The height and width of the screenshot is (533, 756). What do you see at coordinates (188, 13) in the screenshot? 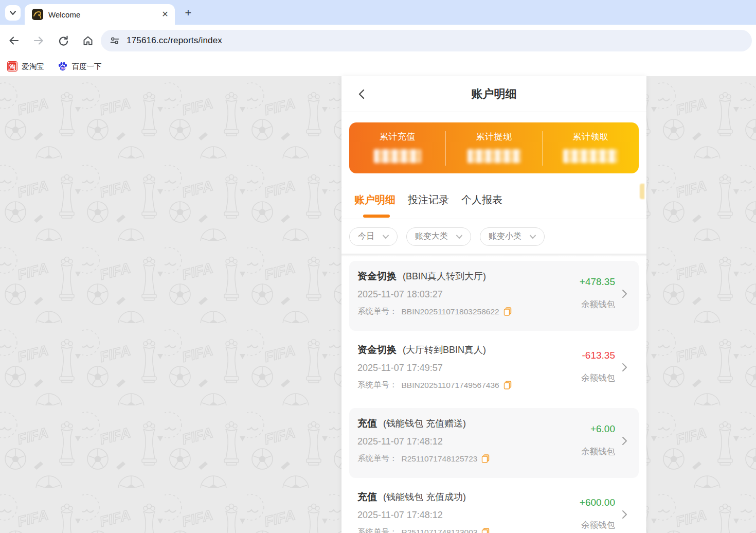
I see `new-tab-button: +` at bounding box center [188, 13].